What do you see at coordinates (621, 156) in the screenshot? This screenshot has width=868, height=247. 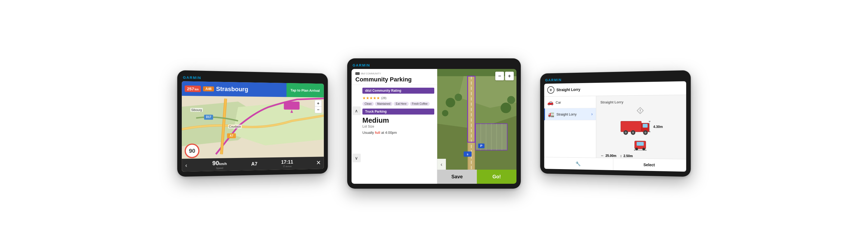 I see `width-icon: ↕` at bounding box center [621, 156].